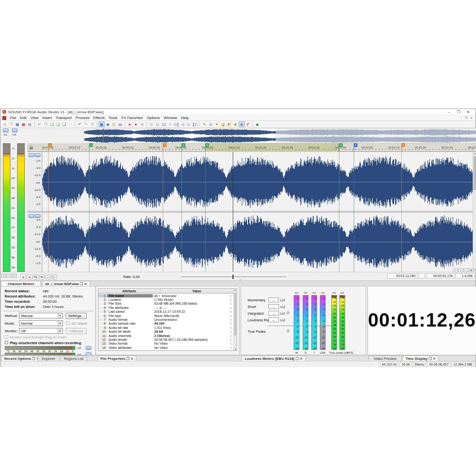 The height and width of the screenshot is (476, 476). Describe the element at coordinates (166, 291) in the screenshot. I see `table-header: Attribute Value` at that location.